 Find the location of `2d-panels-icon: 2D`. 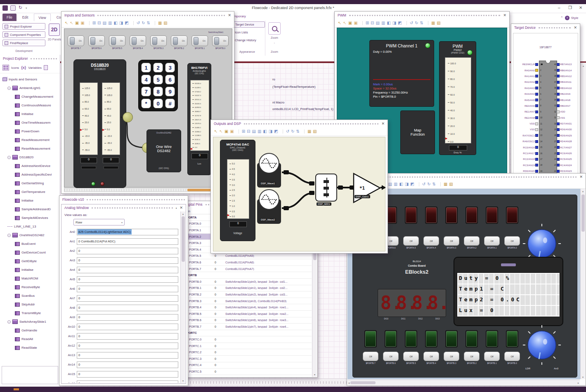

2d-panels-icon: 2D is located at coordinates (54, 30).